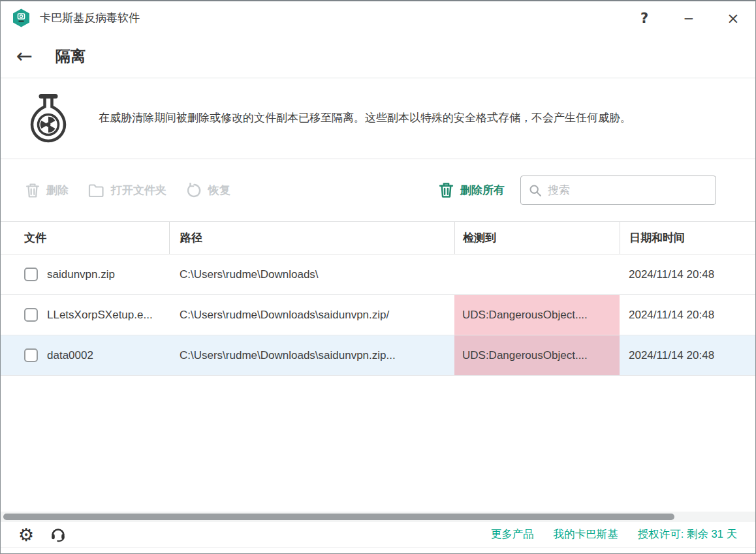  I want to click on restore-label: 恢复, so click(219, 191).